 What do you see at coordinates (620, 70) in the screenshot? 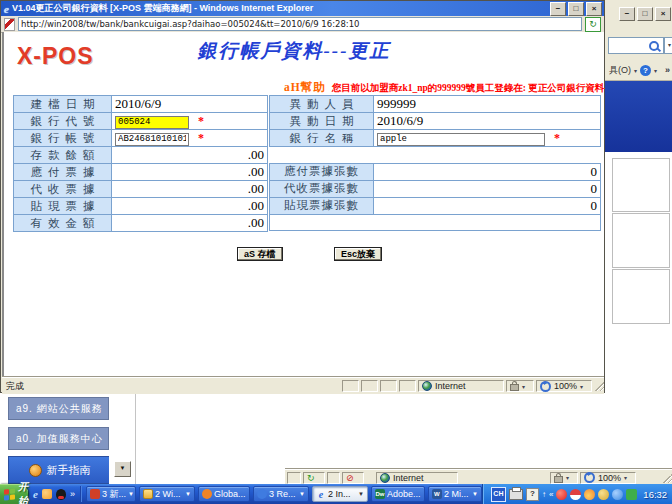
I see `tools-menu: 具(O)` at bounding box center [620, 70].